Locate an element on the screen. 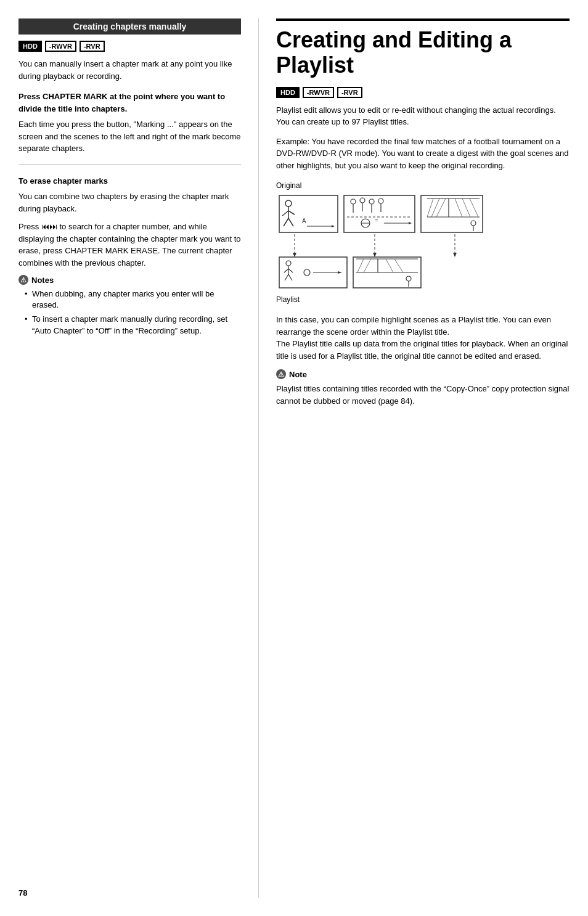 This screenshot has width=588, height=916. note-item-2: To insert a chapter mark manually during… is located at coordinates (133, 325).